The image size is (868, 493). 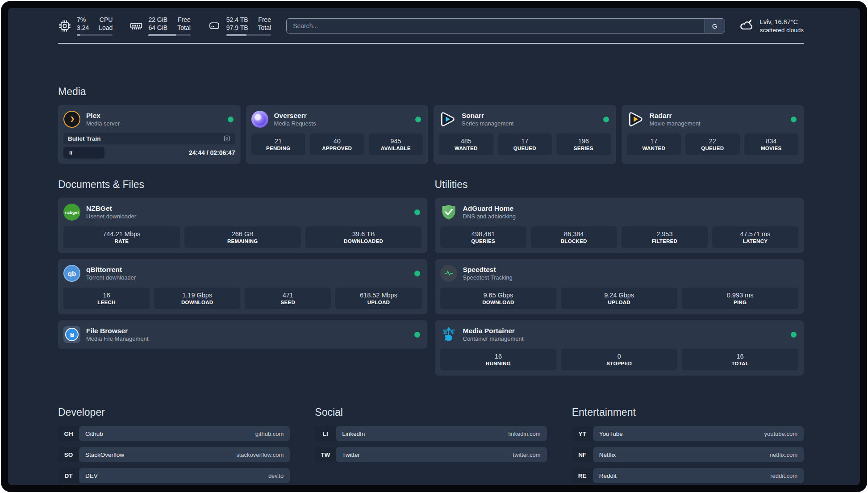 What do you see at coordinates (243, 241) in the screenshot?
I see `stat-label: REMAINING` at bounding box center [243, 241].